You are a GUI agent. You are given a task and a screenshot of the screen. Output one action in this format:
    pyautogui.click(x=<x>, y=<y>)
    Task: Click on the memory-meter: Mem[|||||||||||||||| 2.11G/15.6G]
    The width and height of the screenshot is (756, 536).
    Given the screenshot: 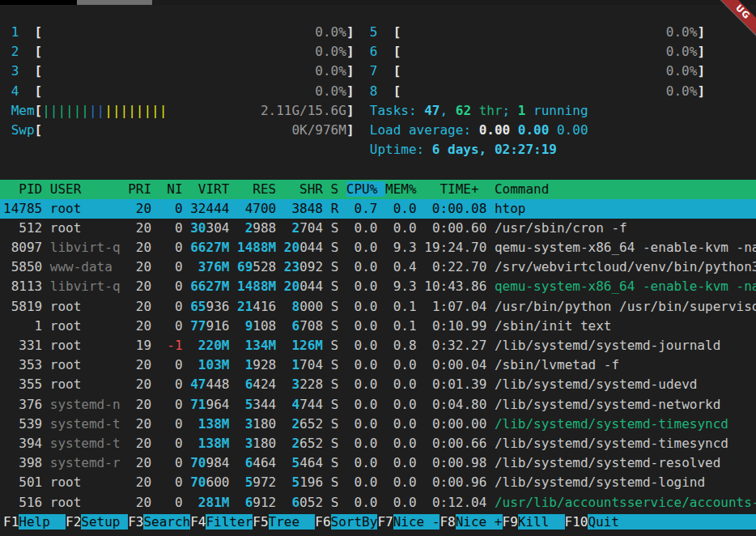 What is the action you would take?
    pyautogui.click(x=183, y=110)
    